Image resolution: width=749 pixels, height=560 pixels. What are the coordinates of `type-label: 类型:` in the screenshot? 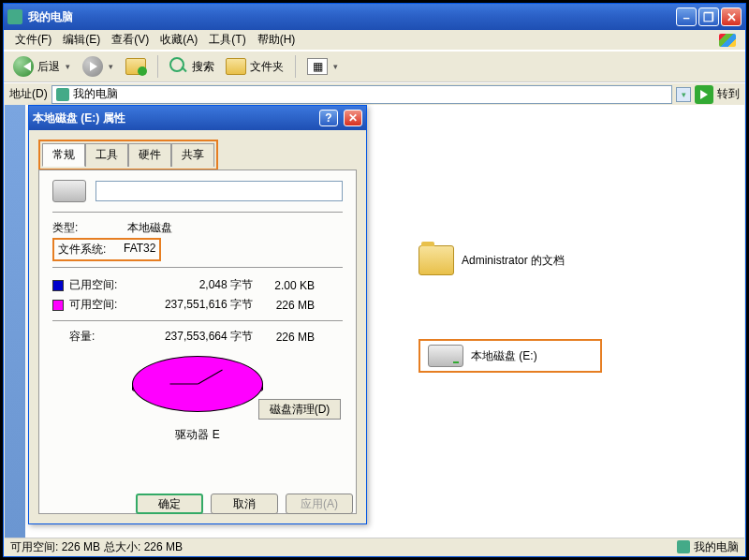 It's located at (90, 228).